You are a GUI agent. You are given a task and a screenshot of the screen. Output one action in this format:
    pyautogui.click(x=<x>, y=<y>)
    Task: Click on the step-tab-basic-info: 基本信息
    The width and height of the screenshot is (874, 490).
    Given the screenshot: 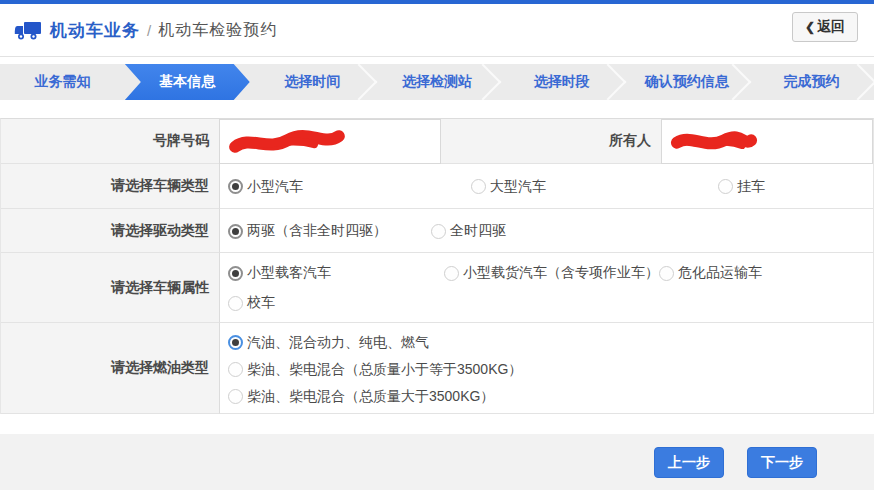 What is the action you would take?
    pyautogui.click(x=188, y=82)
    